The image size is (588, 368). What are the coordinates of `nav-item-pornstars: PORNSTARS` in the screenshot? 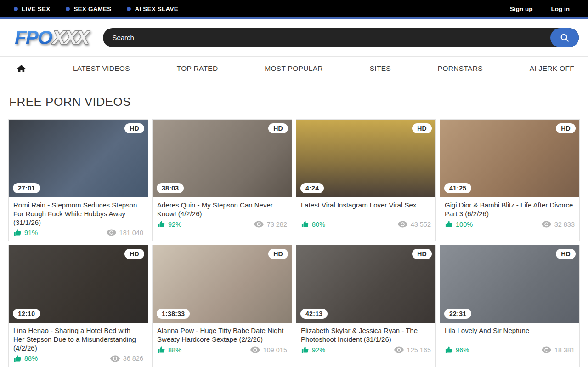 It's located at (460, 69).